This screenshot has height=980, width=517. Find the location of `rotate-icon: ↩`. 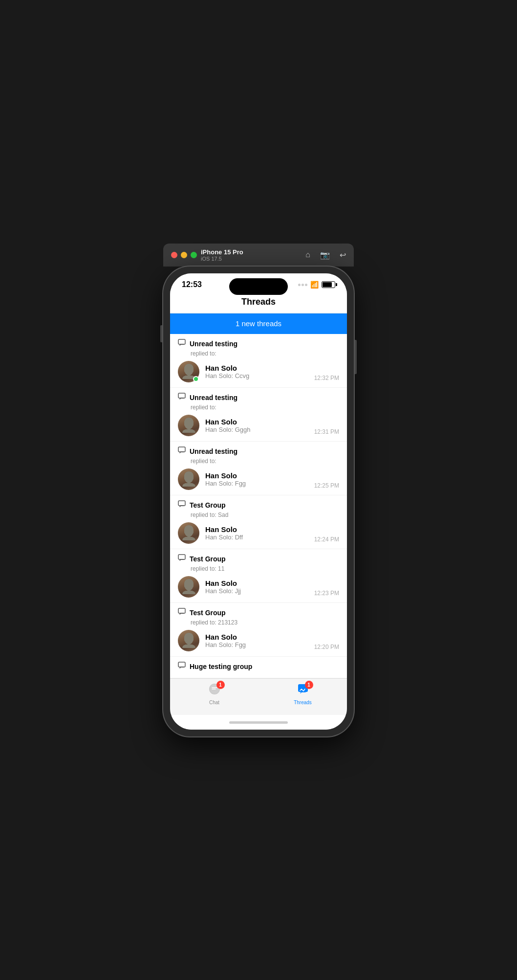

rotate-icon: ↩ is located at coordinates (343, 255).